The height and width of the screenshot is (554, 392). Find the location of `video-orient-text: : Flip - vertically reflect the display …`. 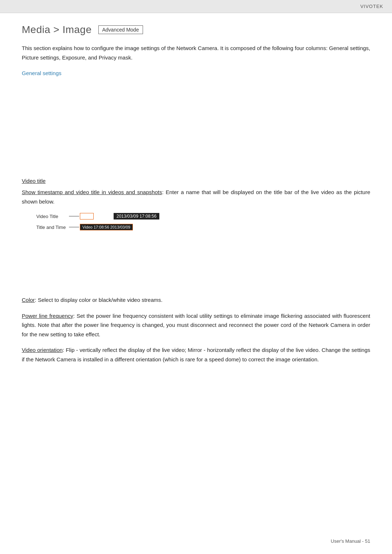

video-orient-text: : Flip - vertically reflect the display … is located at coordinates (196, 355).